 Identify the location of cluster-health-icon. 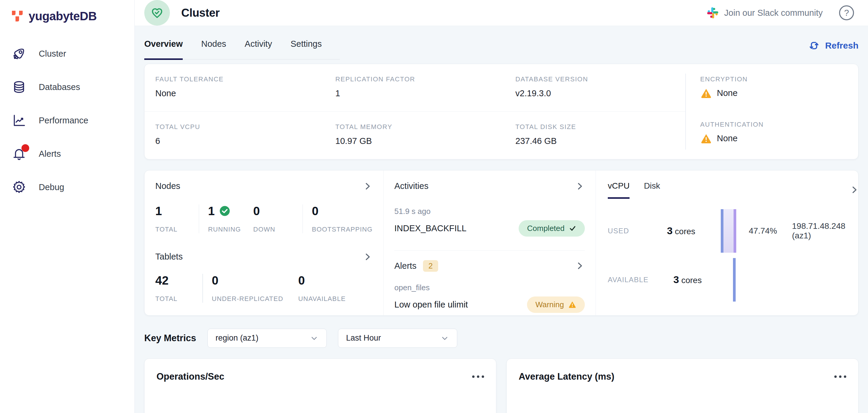
(157, 13).